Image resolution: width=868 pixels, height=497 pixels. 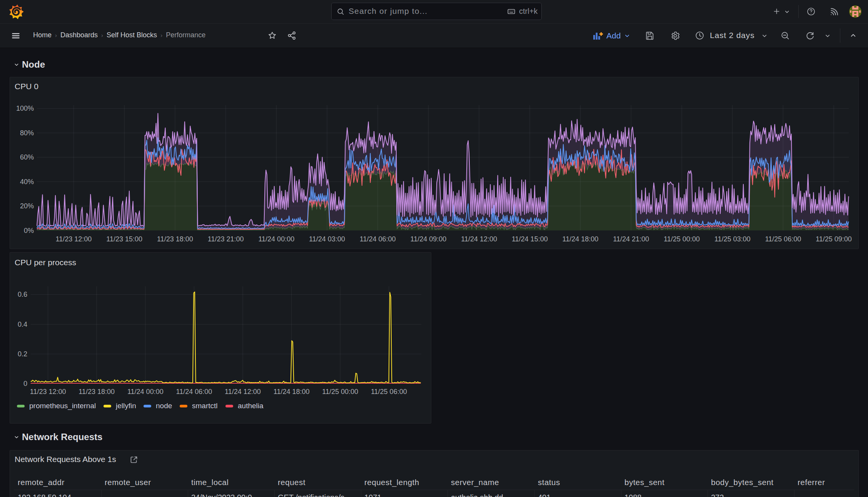 I want to click on svg-text: 0%, so click(x=29, y=231).